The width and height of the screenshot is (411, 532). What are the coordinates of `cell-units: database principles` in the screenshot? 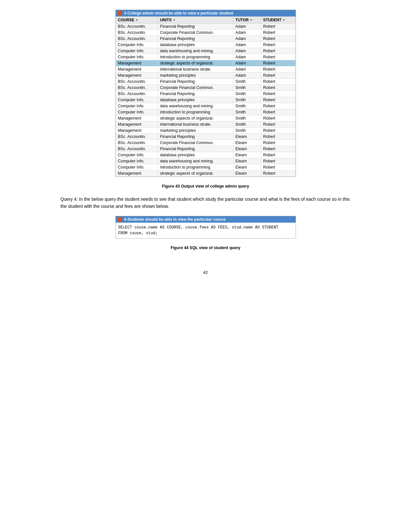 It's located at (196, 100).